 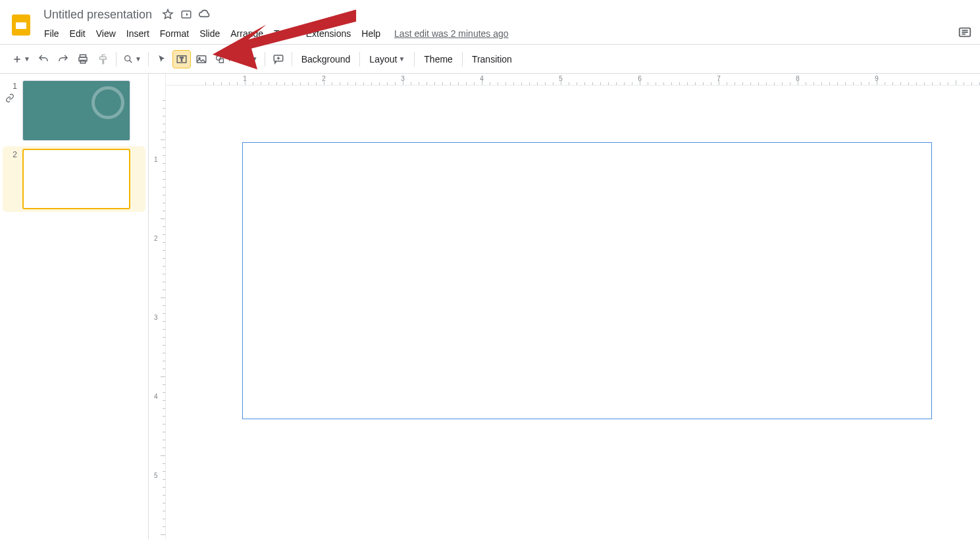 I want to click on print-button, so click(x=83, y=59).